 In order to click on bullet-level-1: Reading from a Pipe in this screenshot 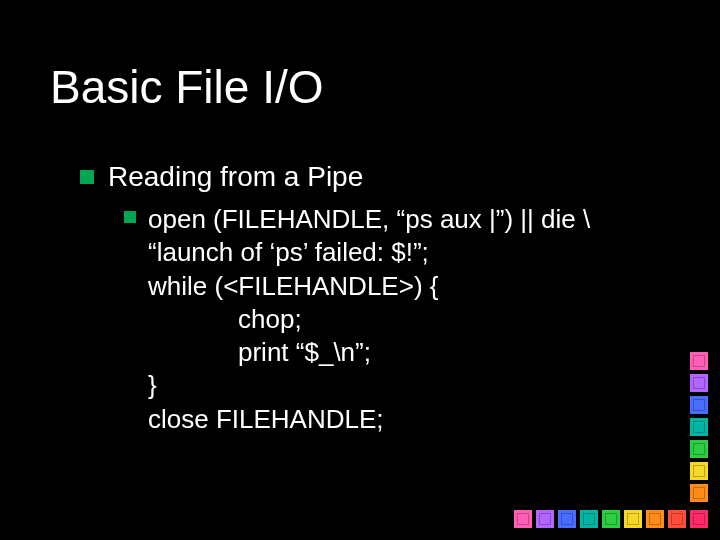, I will do `click(360, 176)`.